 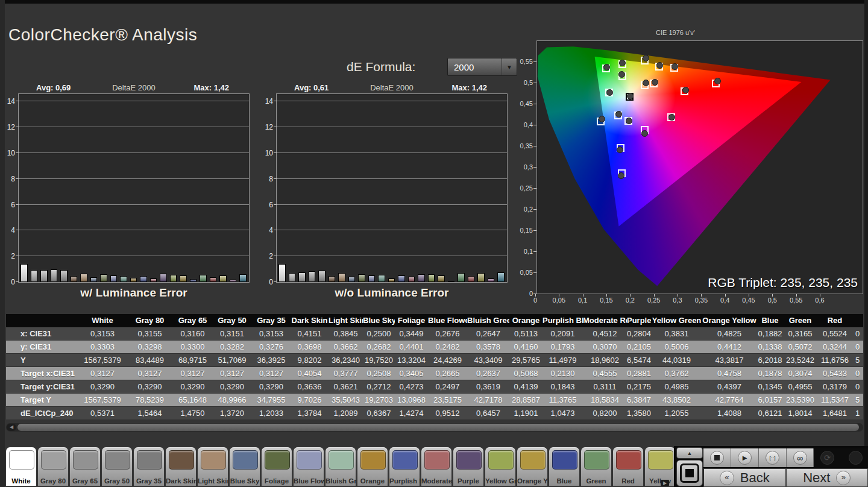 I want to click on table-cell: 0,3636, so click(x=310, y=387).